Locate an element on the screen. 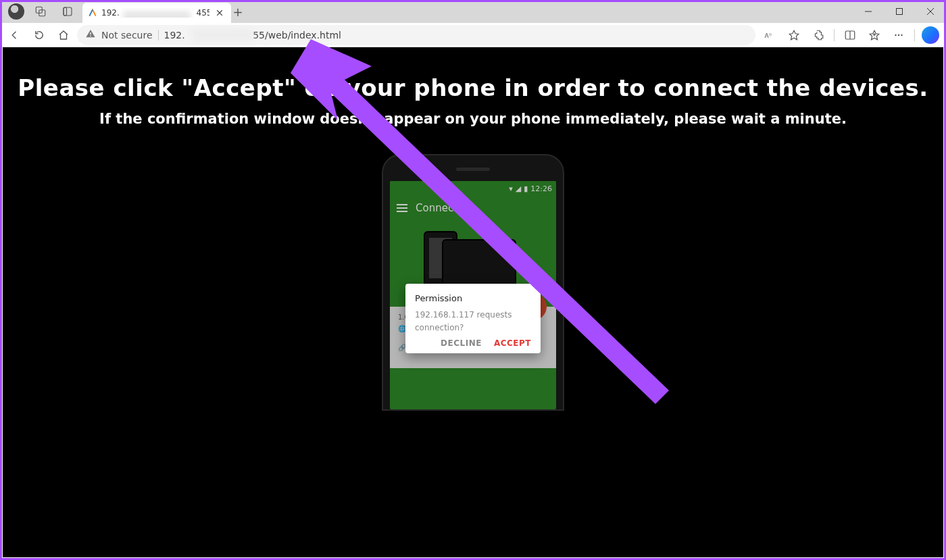 This screenshot has width=946, height=560. tab-title: 192. 455/web/index is located at coordinates (155, 13).